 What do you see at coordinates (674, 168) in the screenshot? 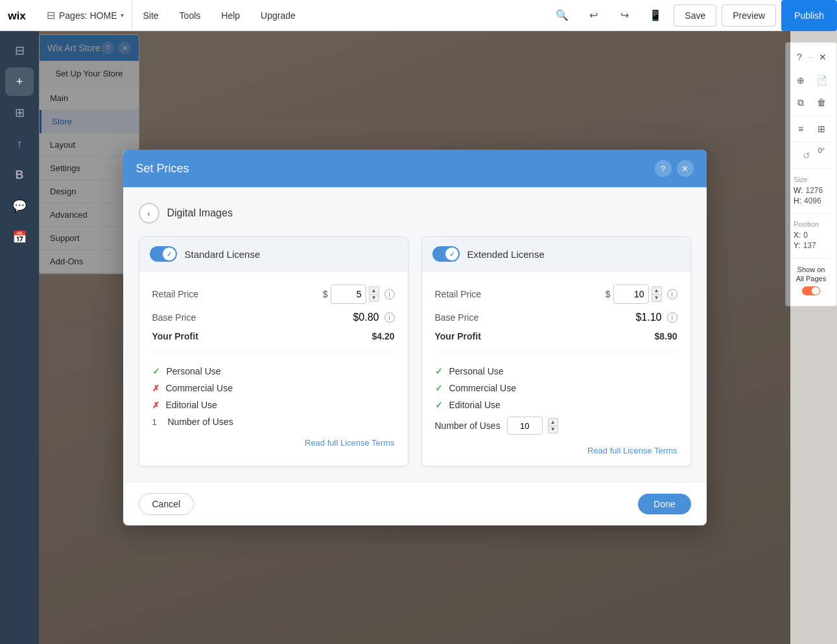
I see `modal-header-actions: ? ✕` at bounding box center [674, 168].